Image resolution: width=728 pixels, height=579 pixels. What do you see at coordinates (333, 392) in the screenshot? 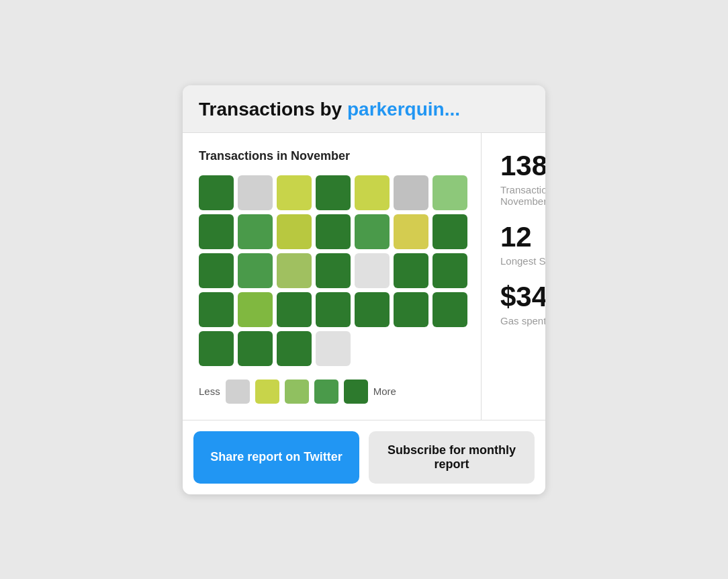
I see `legend: Less More` at bounding box center [333, 392].